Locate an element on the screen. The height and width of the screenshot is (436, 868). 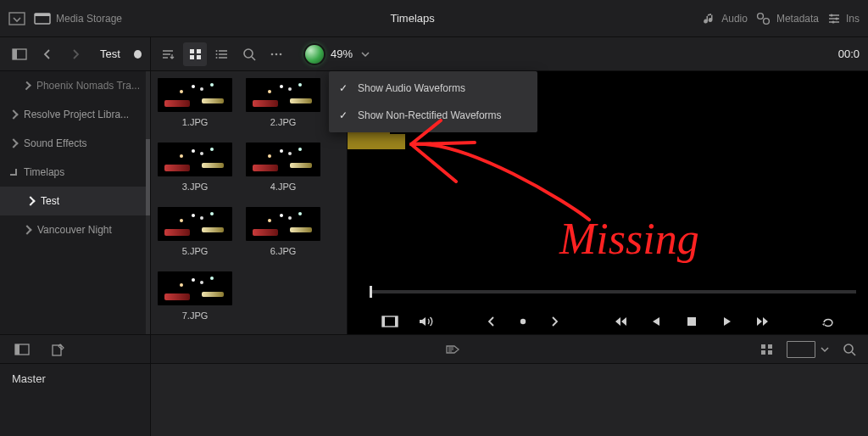
bin-name: Test is located at coordinates (110, 54).